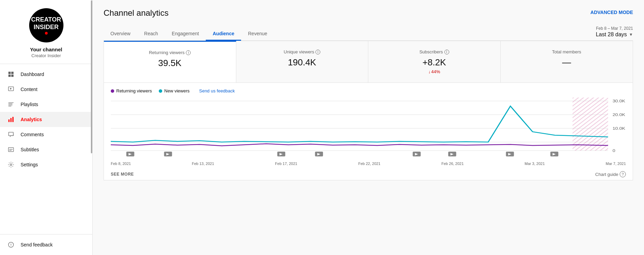 This screenshot has height=255, width=644. What do you see at coordinates (619, 129) in the screenshot?
I see `svg-text: 10.0K` at bounding box center [619, 129].